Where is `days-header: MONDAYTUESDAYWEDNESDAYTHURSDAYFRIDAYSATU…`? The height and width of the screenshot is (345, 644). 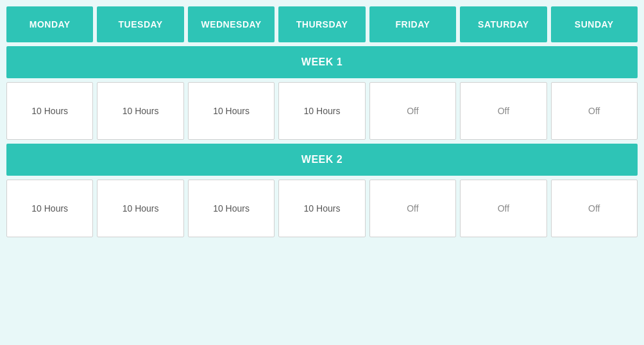 days-header: MONDAYTUESDAYWEDNESDAYTHURSDAYFRIDAYSATU… is located at coordinates (322, 24).